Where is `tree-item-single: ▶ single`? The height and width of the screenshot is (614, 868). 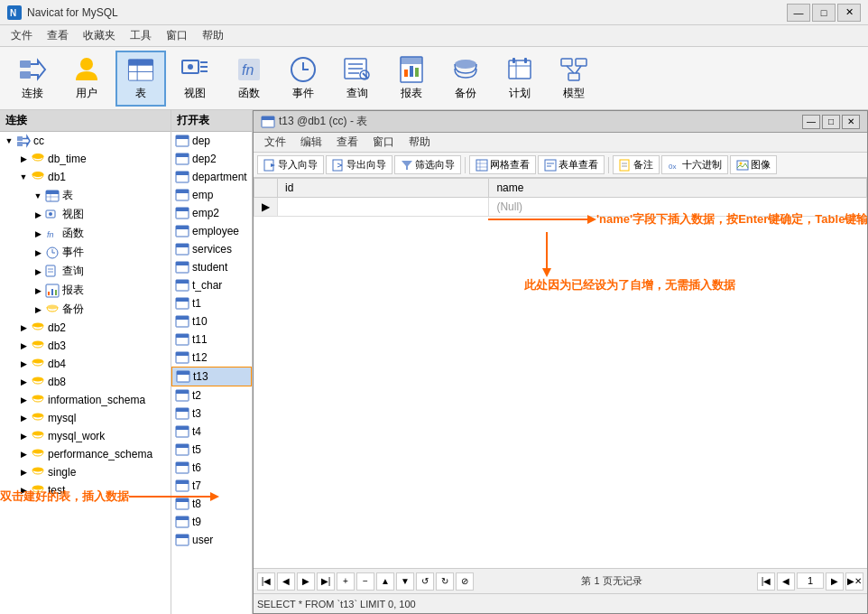 tree-item-single: ▶ single is located at coordinates (85, 472).